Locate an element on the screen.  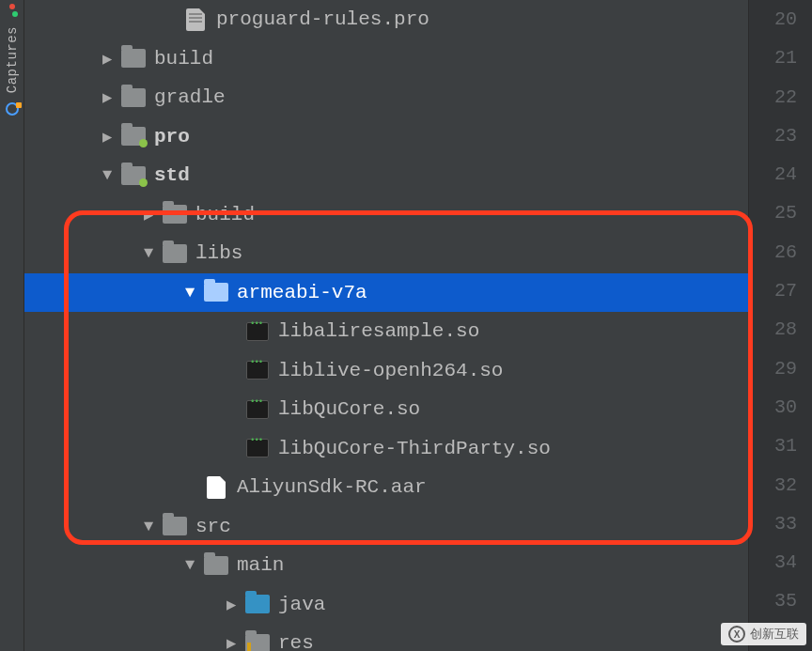
tree-row-module: pro is located at coordinates (386, 137).